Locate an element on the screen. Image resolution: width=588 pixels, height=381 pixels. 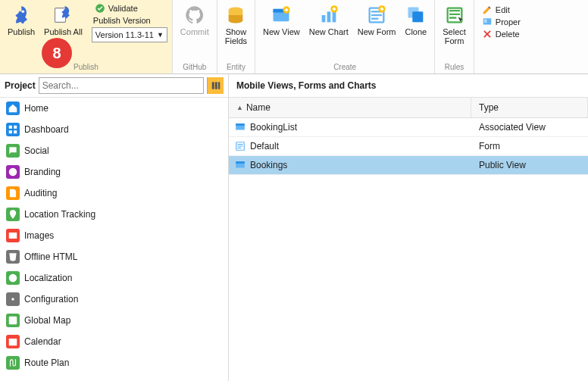
validate-label: Validate is located at coordinates (123, 8).